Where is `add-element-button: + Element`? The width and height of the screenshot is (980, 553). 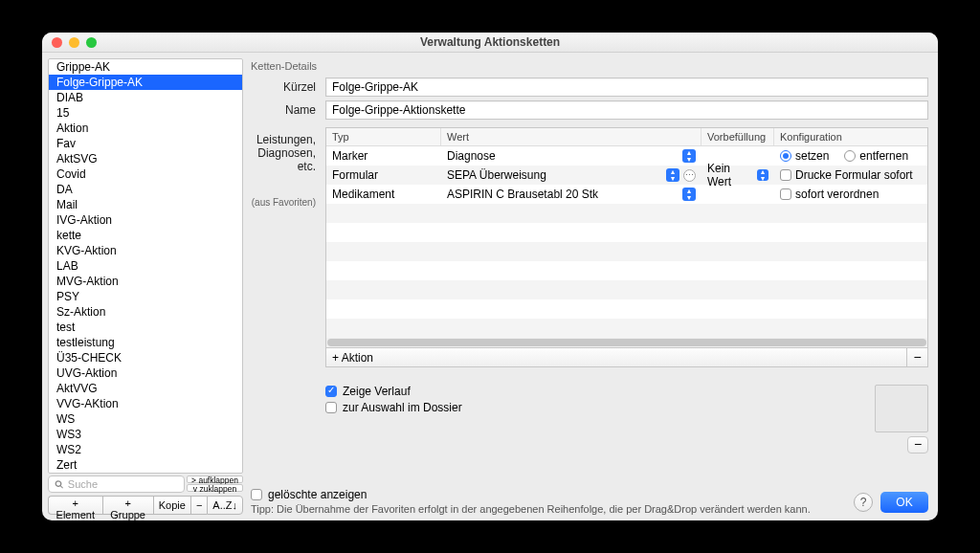
add-element-button: + Element is located at coordinates (75, 505).